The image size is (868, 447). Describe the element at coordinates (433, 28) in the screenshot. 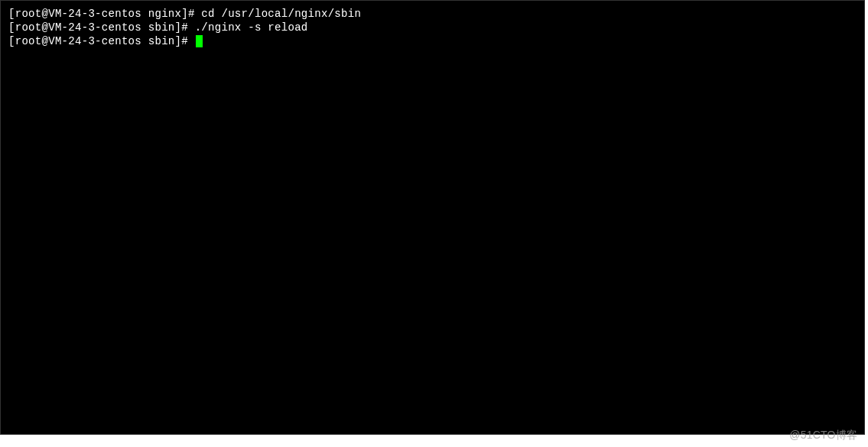

I see `terminal-output: [root@VM-24-3-centos nginx]# cd /usr/loc…` at that location.